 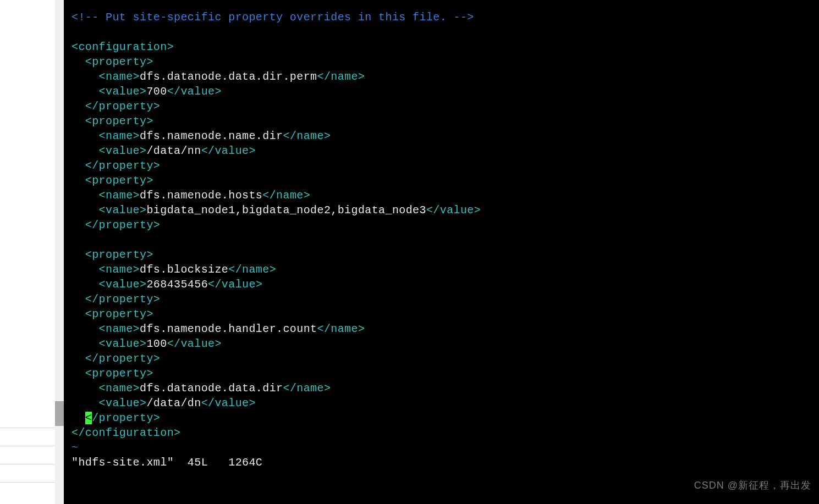 What do you see at coordinates (167, 463) in the screenshot?
I see `status-line: "hdfs-site.xml" 45L 1264C` at bounding box center [167, 463].